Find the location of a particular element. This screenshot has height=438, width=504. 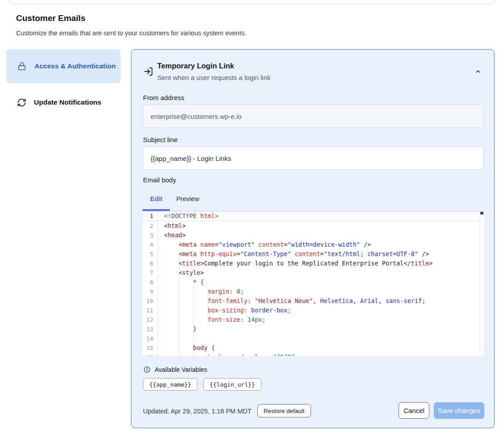

line-number: 3 is located at coordinates (150, 235).